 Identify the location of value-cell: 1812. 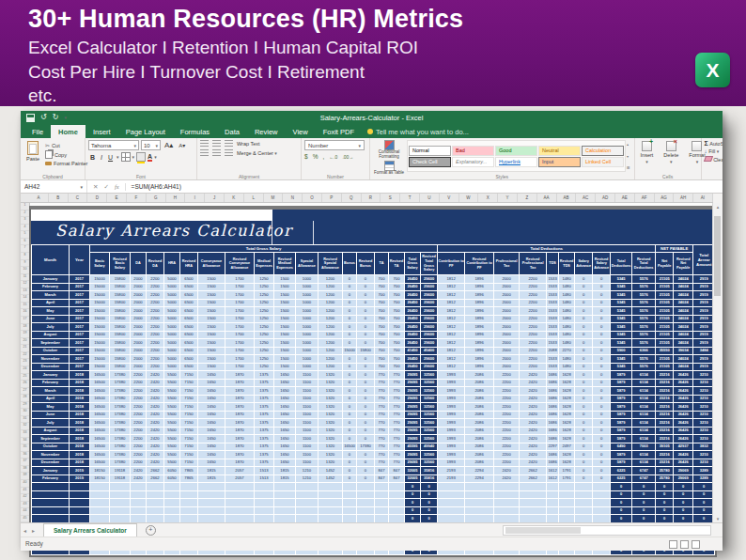
(451, 327).